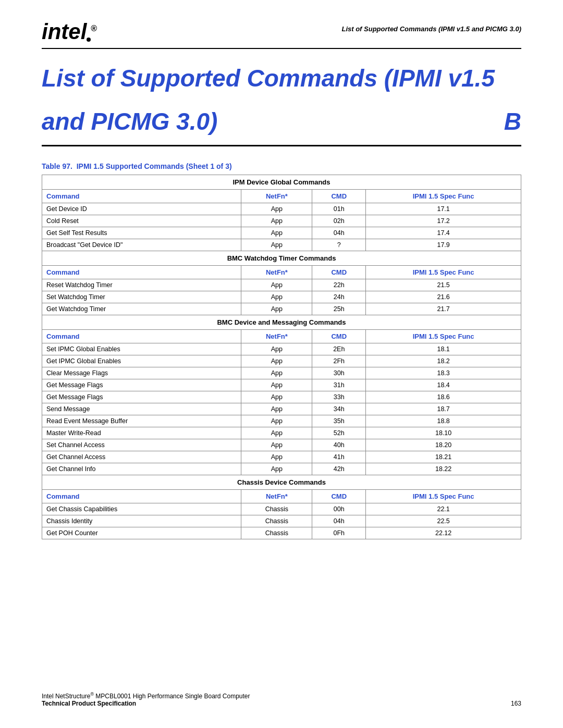 The image size is (563, 728). What do you see at coordinates (69, 32) in the screenshot?
I see `intel-logo: intel®` at bounding box center [69, 32].